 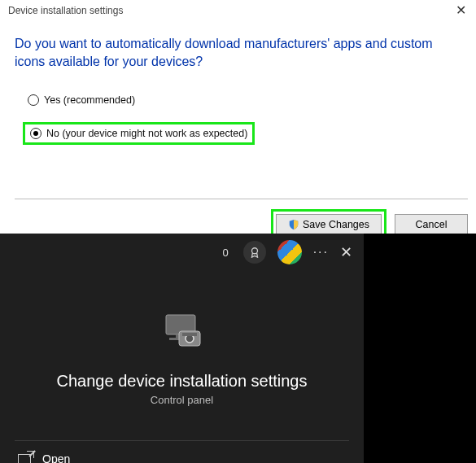 What do you see at coordinates (329, 225) in the screenshot?
I see `save-button: Save Changes` at bounding box center [329, 225].